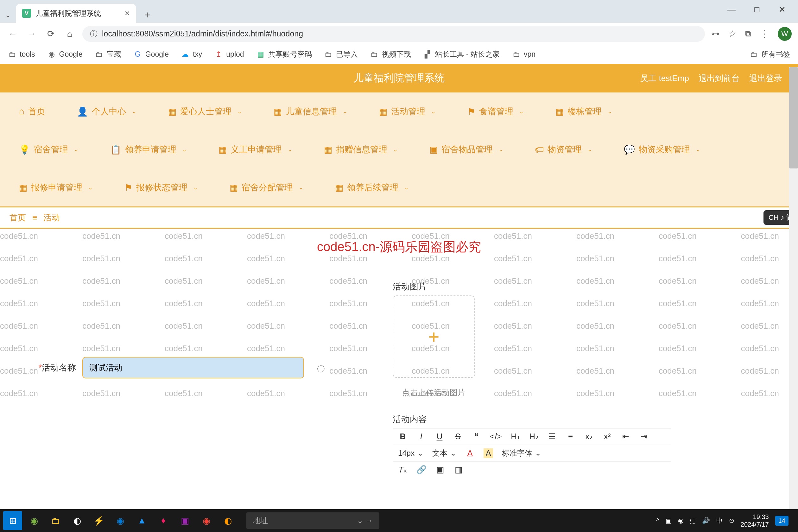 The height and width of the screenshot is (532, 798). What do you see at coordinates (732, 520) in the screenshot?
I see `tray-icon-3: ⊙` at bounding box center [732, 520].